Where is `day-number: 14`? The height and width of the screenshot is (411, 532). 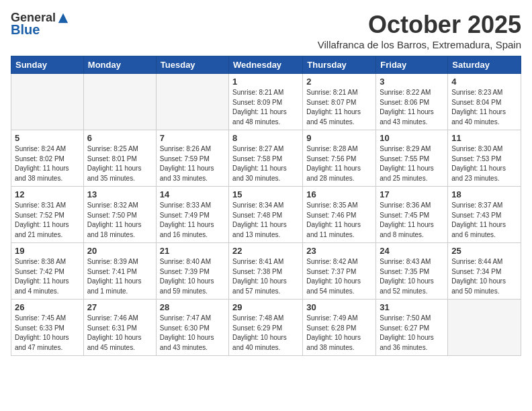
day-number: 14 is located at coordinates (192, 195).